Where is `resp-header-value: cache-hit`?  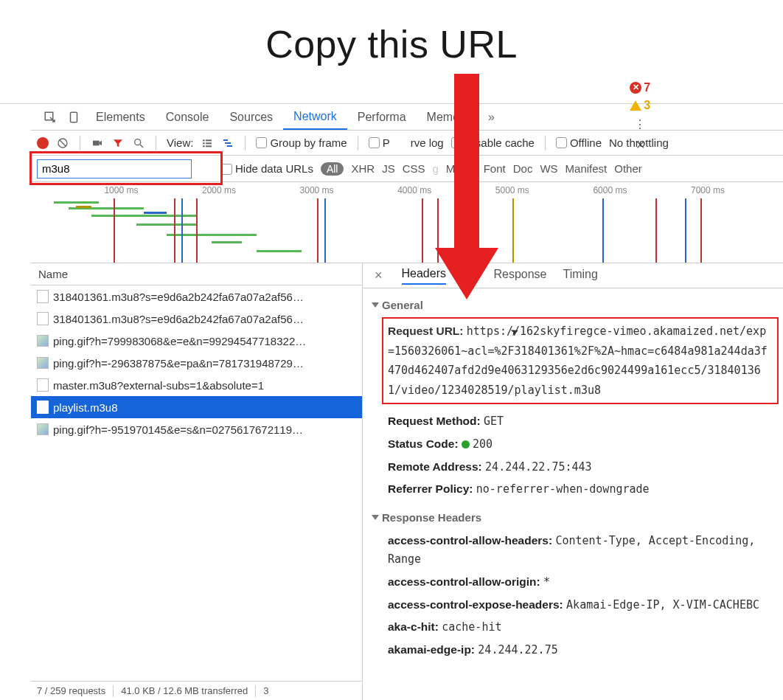
resp-header-value: cache-hit is located at coordinates (472, 627).